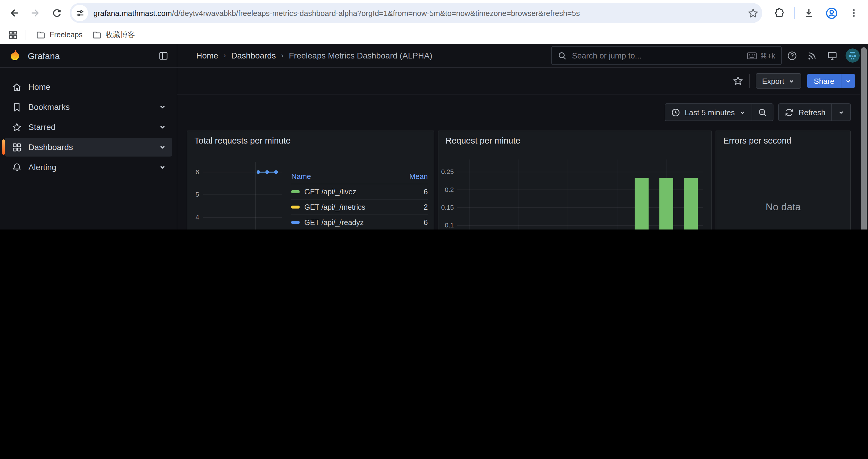 The height and width of the screenshot is (459, 868). What do you see at coordinates (254, 56) in the screenshot?
I see `breadcrumb-dashboards: Dashboards` at bounding box center [254, 56].